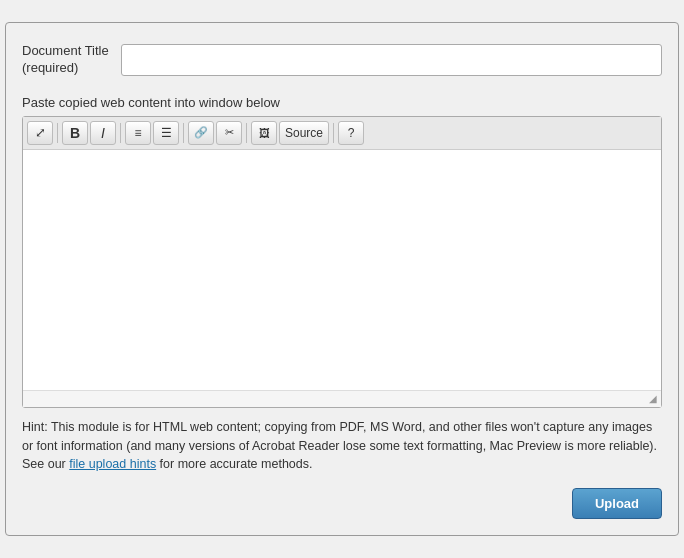 This screenshot has width=684, height=558. What do you see at coordinates (112, 464) in the screenshot?
I see `file-upload-hints-link: file upload hints` at bounding box center [112, 464].